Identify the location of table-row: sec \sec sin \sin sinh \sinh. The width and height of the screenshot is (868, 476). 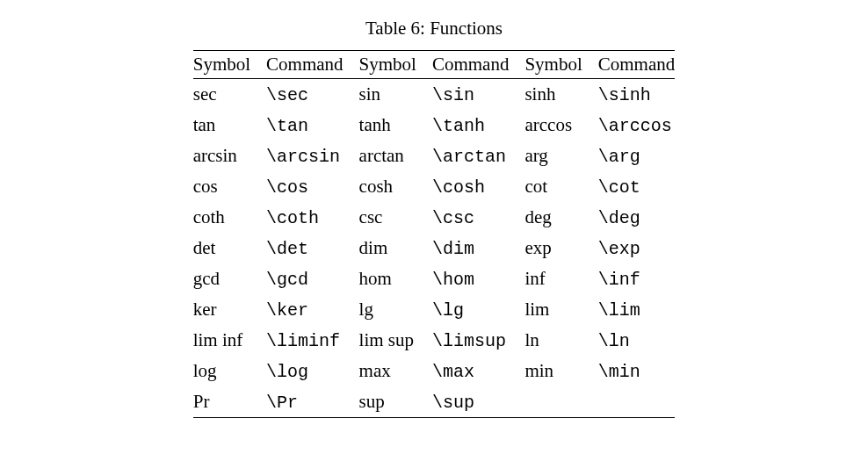
(434, 95).